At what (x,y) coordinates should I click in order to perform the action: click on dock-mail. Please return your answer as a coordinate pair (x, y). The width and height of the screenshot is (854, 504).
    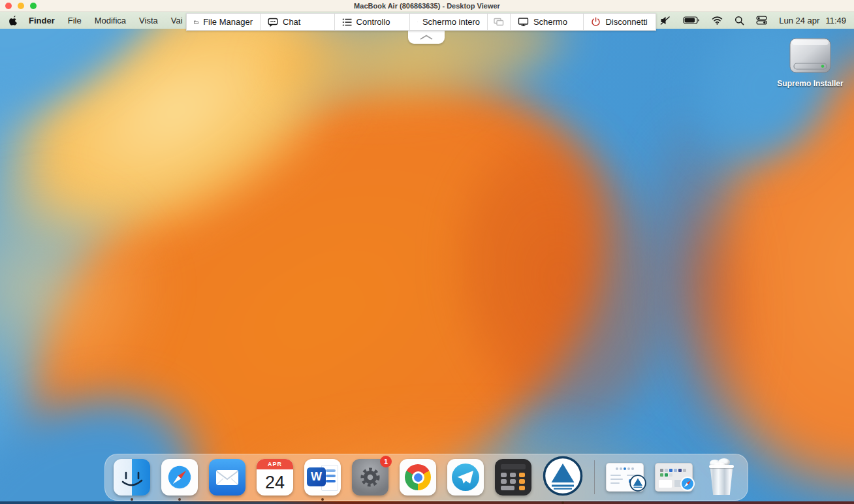
    Looking at the image, I should click on (227, 477).